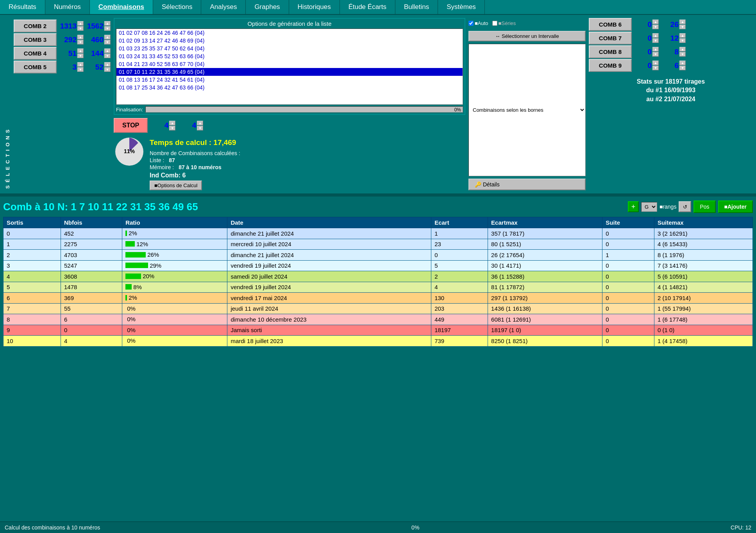 Image resolution: width=756 pixels, height=533 pixels. Describe the element at coordinates (290, 66) in the screenshot. I see `options-box: Options de génération de la liste 01 02 …` at that location.